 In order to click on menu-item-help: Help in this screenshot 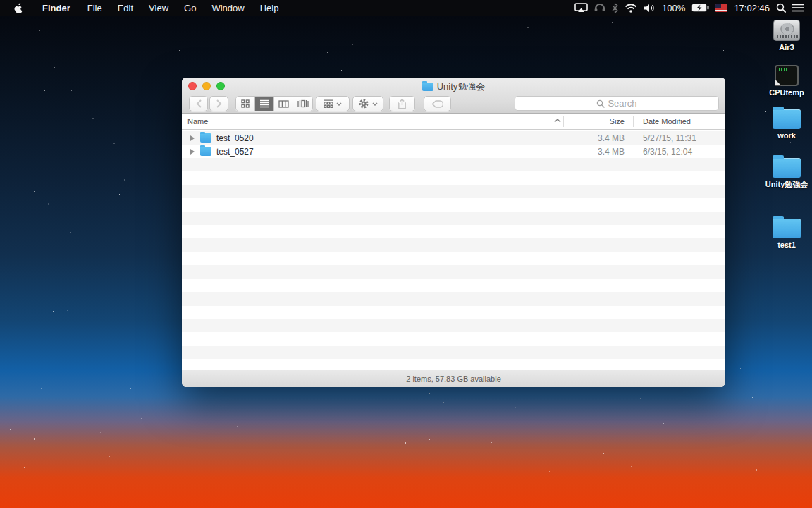, I will do `click(269, 8)`.